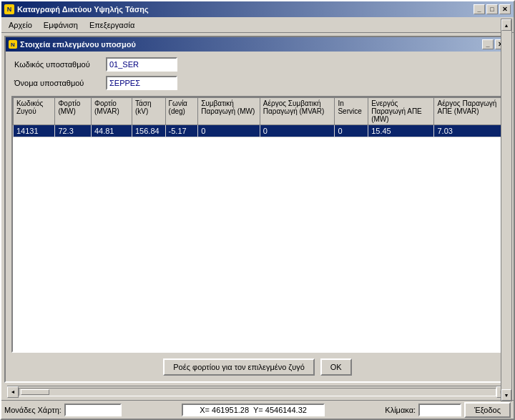 This screenshot has height=420, width=515. What do you see at coordinates (33, 410) in the screenshot?
I see `units-label: Μονάδες Χάρτη:` at bounding box center [33, 410].